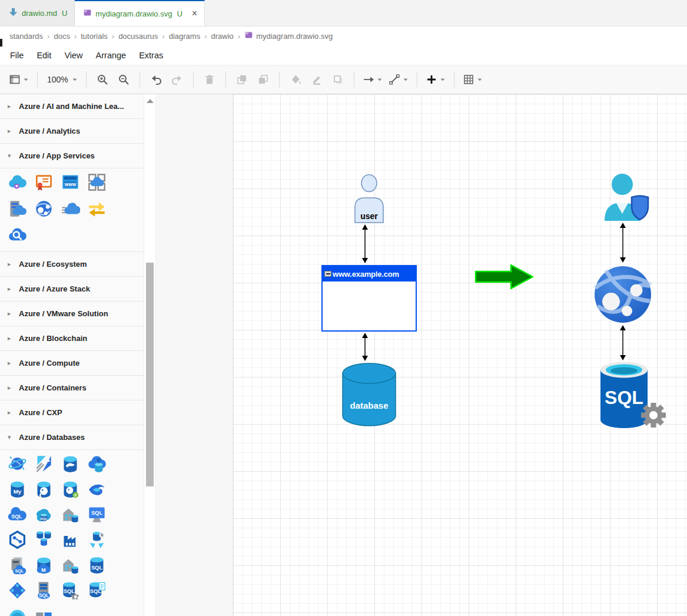  What do you see at coordinates (44, 55) in the screenshot?
I see `menu-edit: Edit` at bounding box center [44, 55].